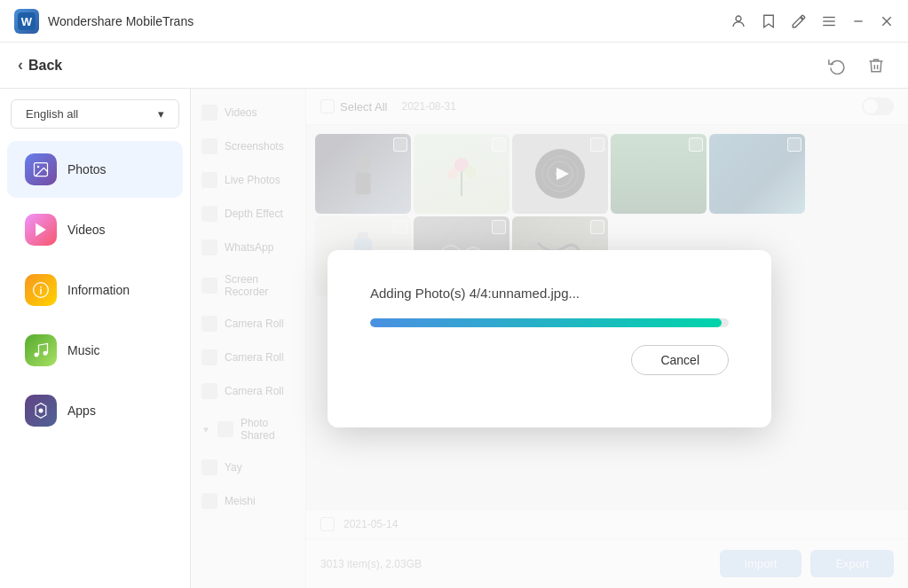 This screenshot has width=908, height=588. What do you see at coordinates (99, 290) in the screenshot?
I see `information-label: Information` at bounding box center [99, 290].